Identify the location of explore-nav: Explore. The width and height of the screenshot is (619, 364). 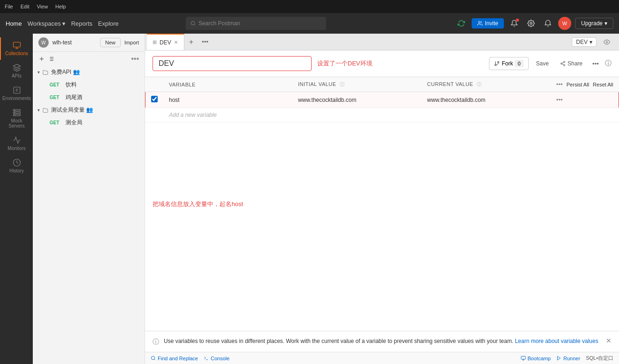
(109, 23).